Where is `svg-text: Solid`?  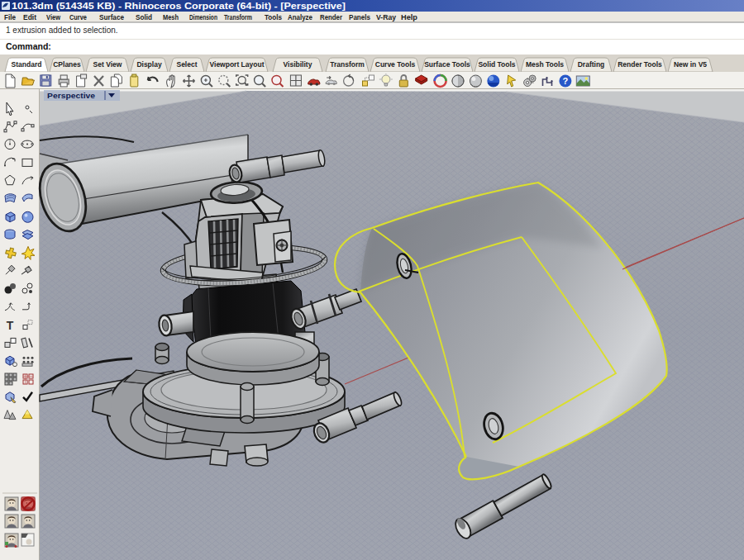
svg-text: Solid is located at coordinates (144, 17).